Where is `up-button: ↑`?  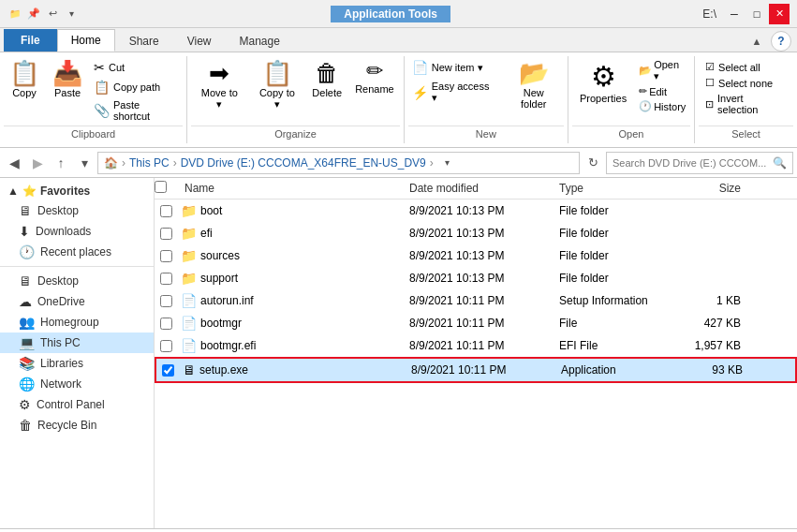
up-button: ↑ is located at coordinates (61, 163).